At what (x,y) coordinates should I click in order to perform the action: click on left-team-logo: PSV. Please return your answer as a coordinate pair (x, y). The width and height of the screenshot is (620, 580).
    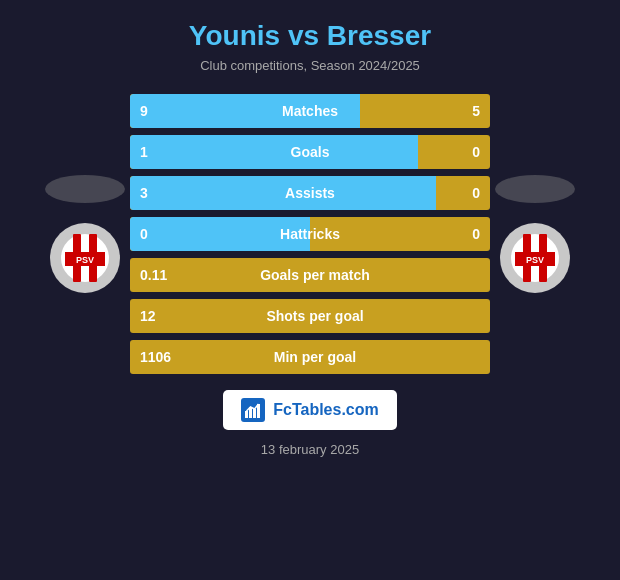
    Looking at the image, I should click on (85, 234).